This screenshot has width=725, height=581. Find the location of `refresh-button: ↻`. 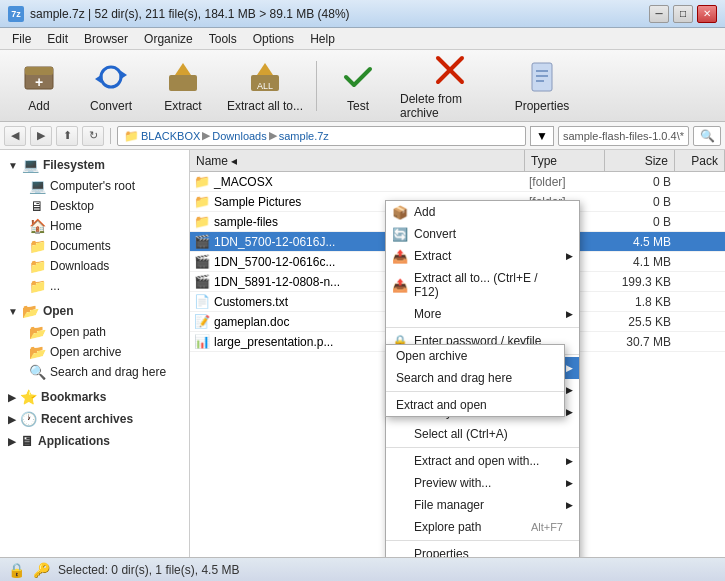

refresh-button: ↻ is located at coordinates (93, 136).